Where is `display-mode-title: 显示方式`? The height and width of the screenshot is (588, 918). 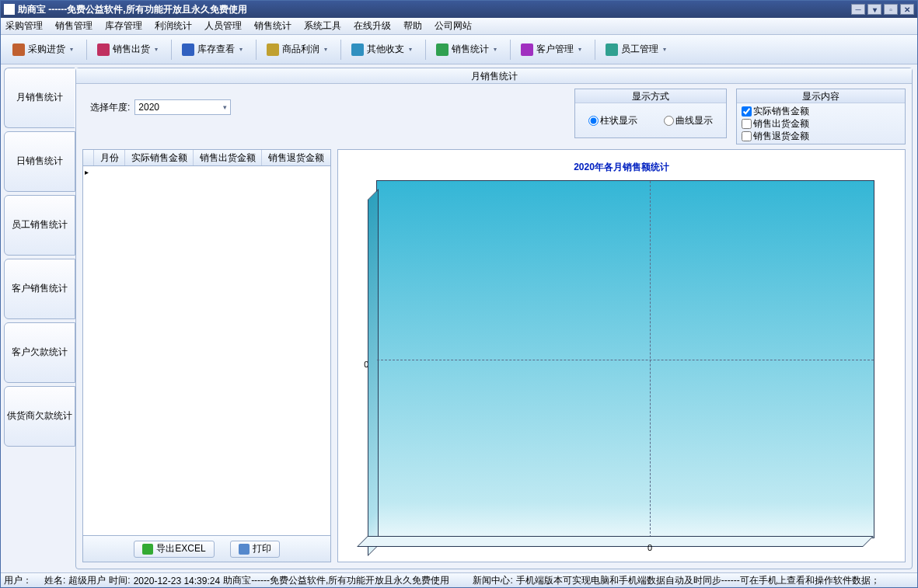 display-mode-title: 显示方式 is located at coordinates (651, 96).